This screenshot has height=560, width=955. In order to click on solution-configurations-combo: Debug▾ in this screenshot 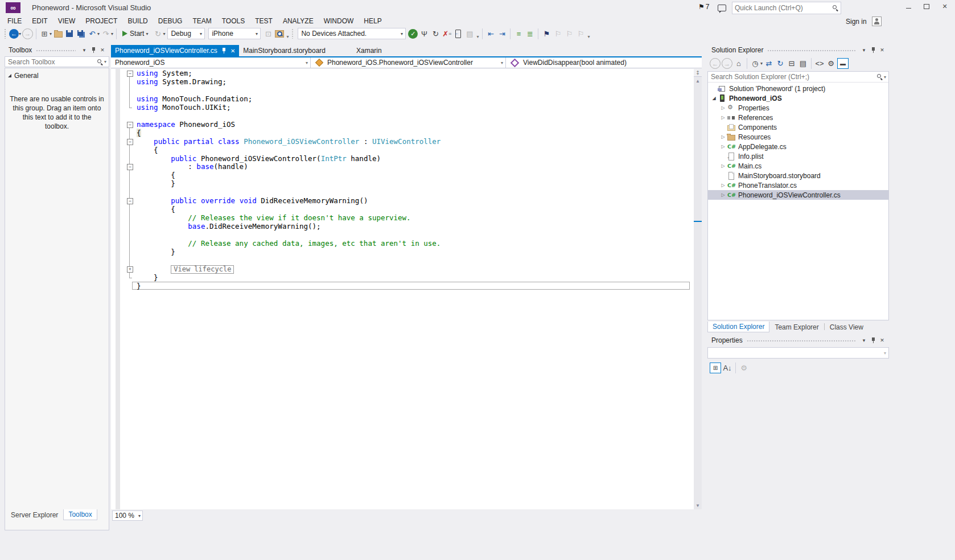, I will do `click(186, 34)`.